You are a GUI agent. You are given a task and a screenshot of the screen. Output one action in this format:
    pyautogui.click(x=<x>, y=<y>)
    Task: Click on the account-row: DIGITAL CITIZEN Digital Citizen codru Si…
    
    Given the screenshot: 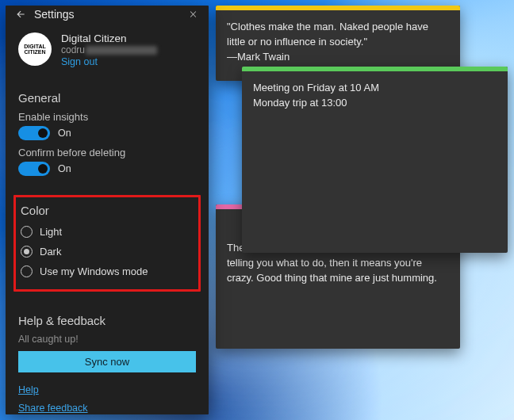 What is the action you would take?
    pyautogui.click(x=107, y=49)
    